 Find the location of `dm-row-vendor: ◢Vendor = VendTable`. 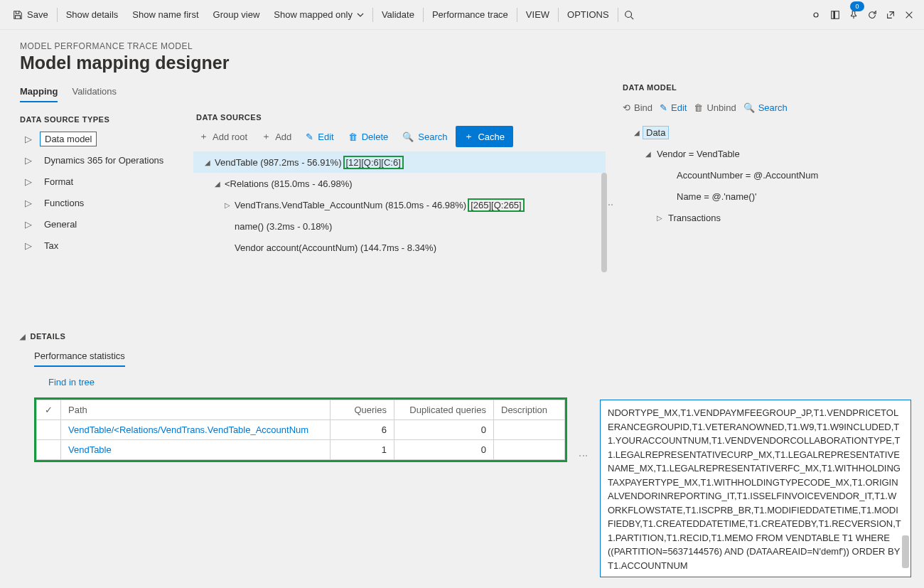

dm-row-vendor: ◢Vendor = VendTable is located at coordinates (767, 154).